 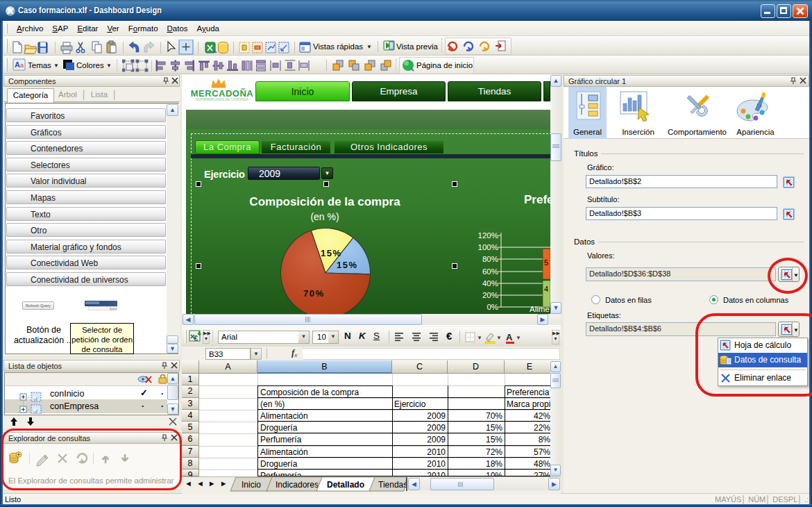 I want to click on svg-text: Detallado, so click(x=346, y=485).